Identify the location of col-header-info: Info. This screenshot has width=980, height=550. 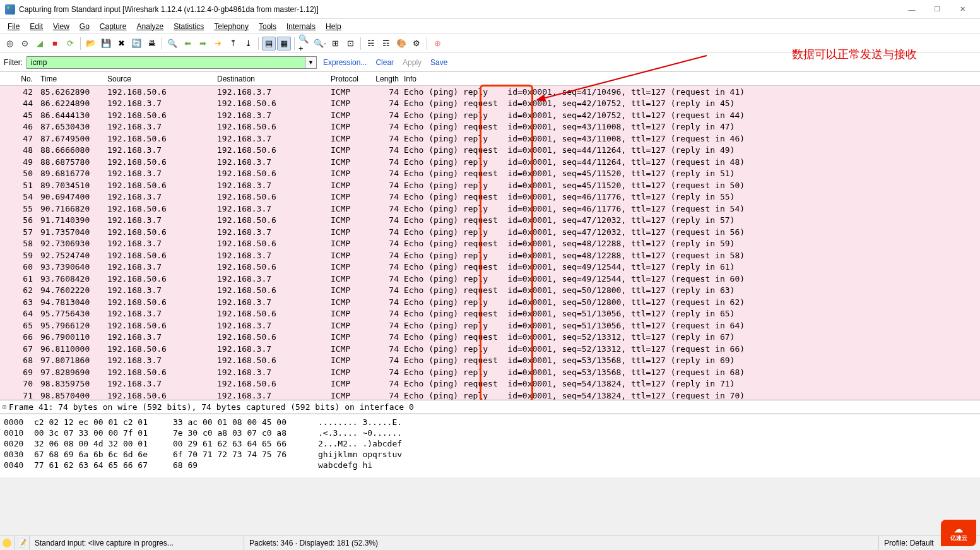
(685, 79).